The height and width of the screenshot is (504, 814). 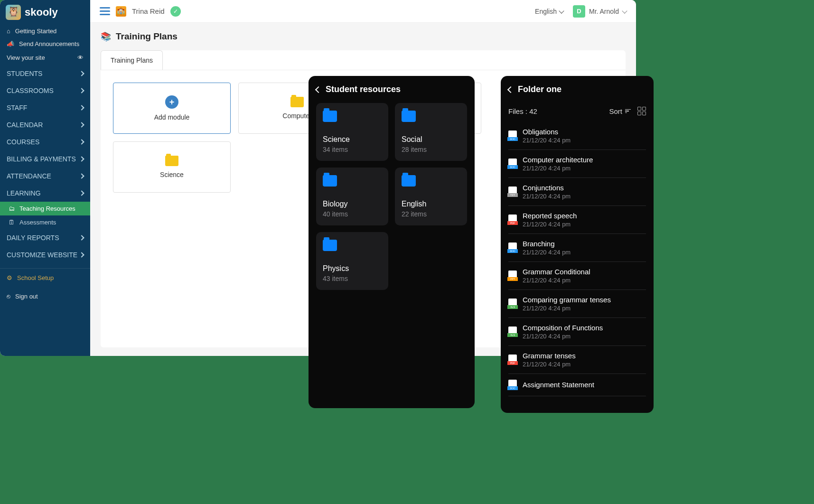 I want to click on sidebar-link-label: Send Announcements, so click(x=49, y=44).